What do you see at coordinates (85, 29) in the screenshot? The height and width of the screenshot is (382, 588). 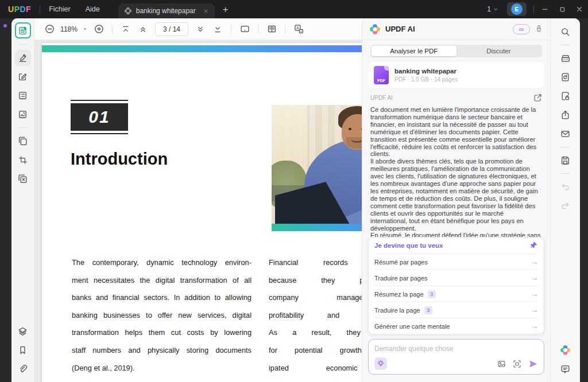 I see `zoom-dropdown` at bounding box center [85, 29].